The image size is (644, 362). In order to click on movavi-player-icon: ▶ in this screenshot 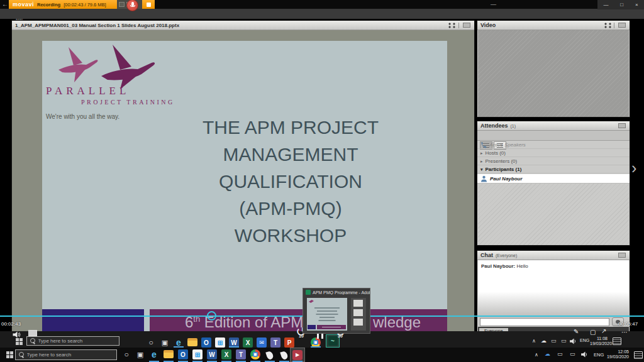, I will do `click(297, 355)`.